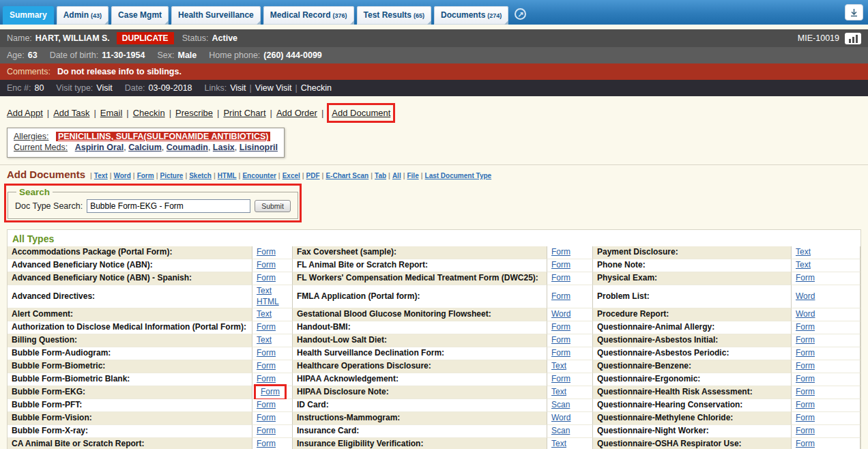 The width and height of the screenshot is (868, 449). What do you see at coordinates (854, 12) in the screenshot?
I see `collapse-header-button` at bounding box center [854, 12].